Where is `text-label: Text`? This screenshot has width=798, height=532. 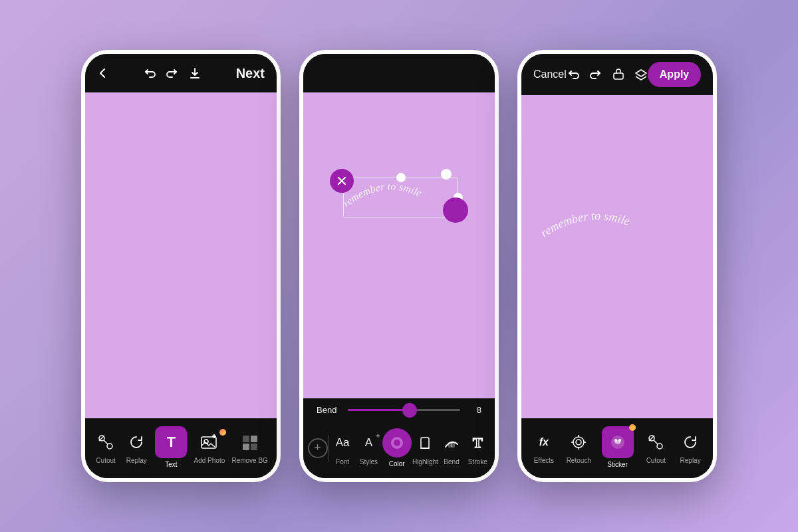
text-label: Text is located at coordinates (171, 464).